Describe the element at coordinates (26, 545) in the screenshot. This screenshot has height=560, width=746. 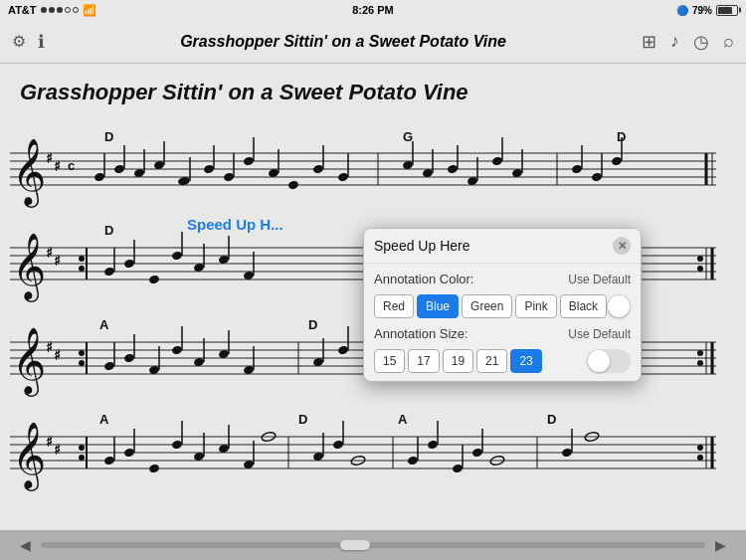
I see `scroll-left-arrow: ◀` at that location.